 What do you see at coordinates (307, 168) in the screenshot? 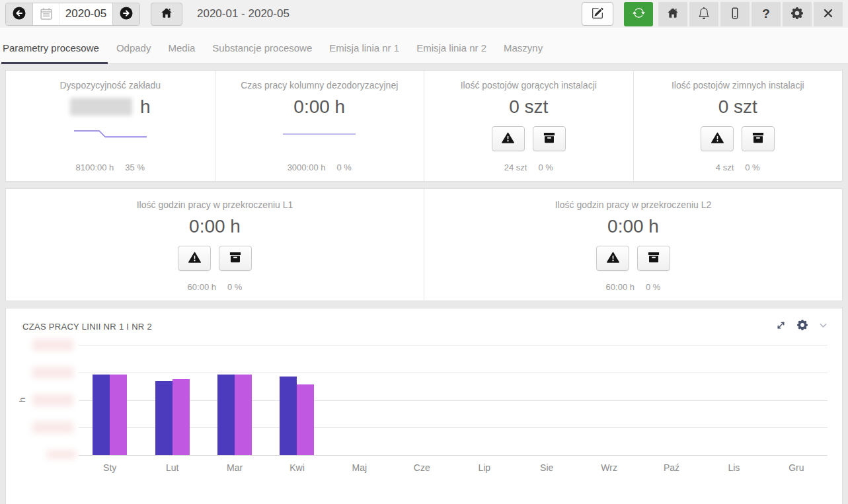
I see `kpi-limit: 3000:00 h` at bounding box center [307, 168].